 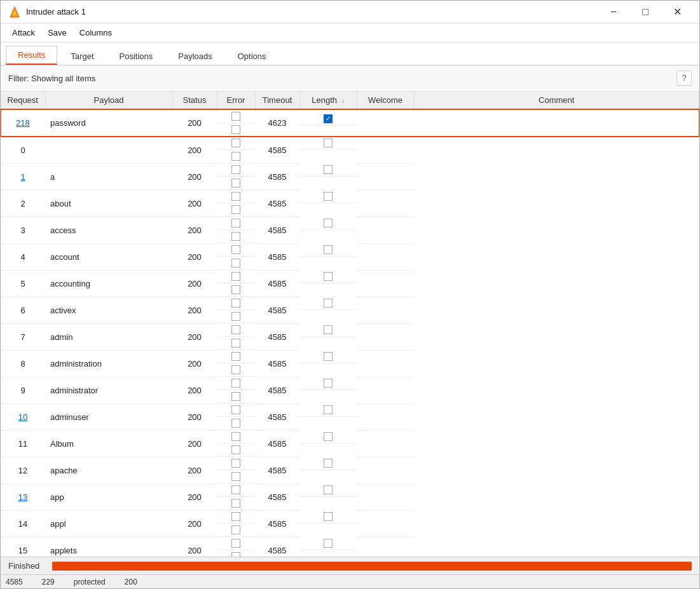 What do you see at coordinates (350, 33) in the screenshot?
I see `menu-bar: Attack Save Columns` at bounding box center [350, 33].